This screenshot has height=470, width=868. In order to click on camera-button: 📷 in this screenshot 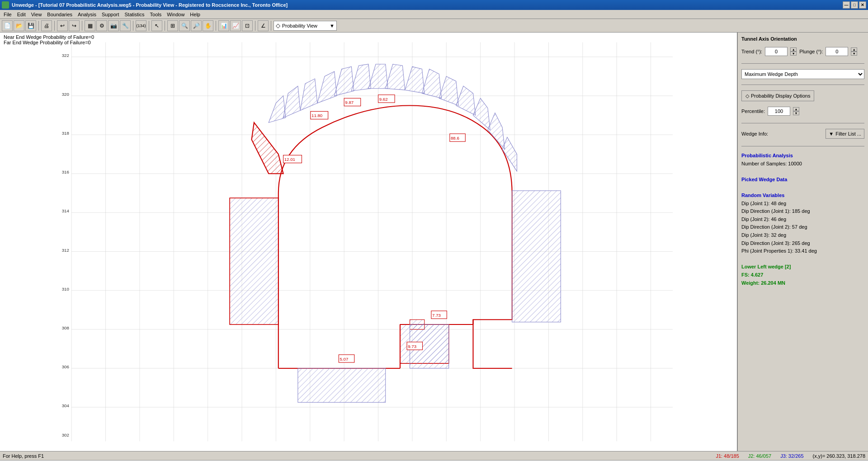, I will do `click(113, 26)`.